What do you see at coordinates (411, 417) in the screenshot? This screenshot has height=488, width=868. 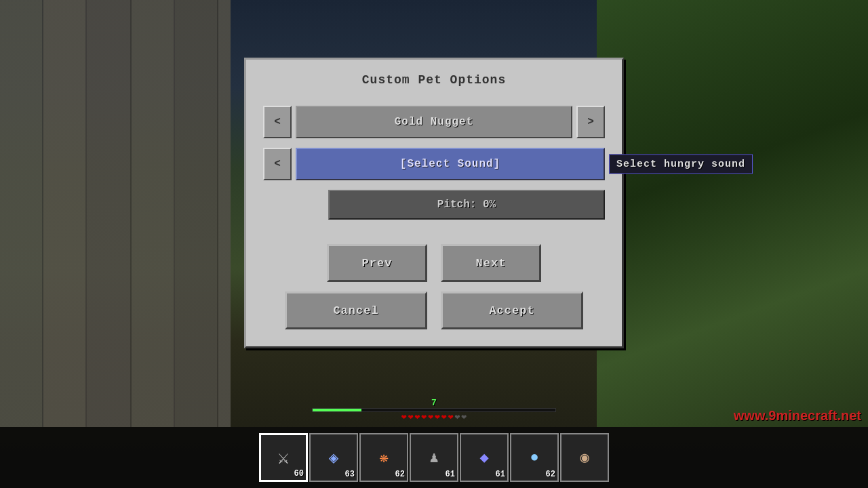 I see `heart-2: ❤` at bounding box center [411, 417].